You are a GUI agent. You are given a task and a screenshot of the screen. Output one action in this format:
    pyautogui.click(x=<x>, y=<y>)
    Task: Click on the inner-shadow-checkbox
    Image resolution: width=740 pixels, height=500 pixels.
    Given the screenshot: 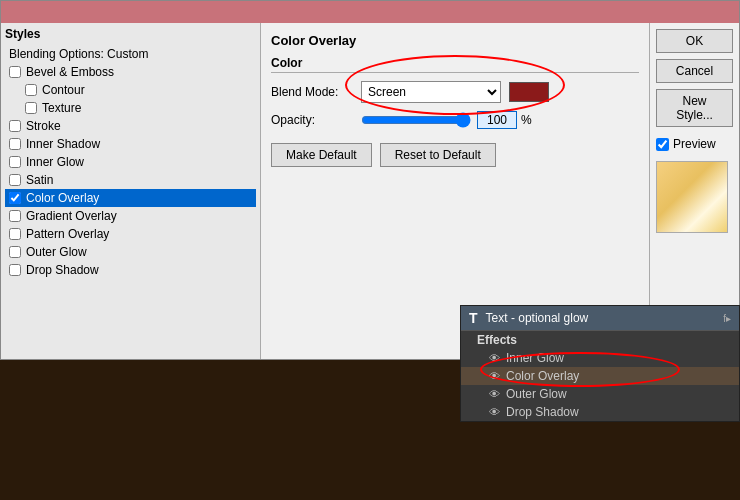 What is the action you would take?
    pyautogui.click(x=15, y=144)
    